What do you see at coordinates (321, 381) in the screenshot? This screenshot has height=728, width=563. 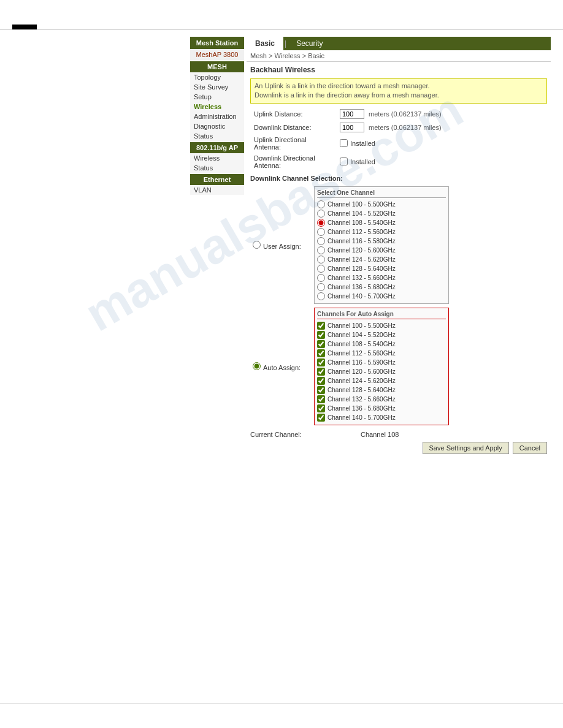 I see `auto-channel-124-checkbox` at bounding box center [321, 381].